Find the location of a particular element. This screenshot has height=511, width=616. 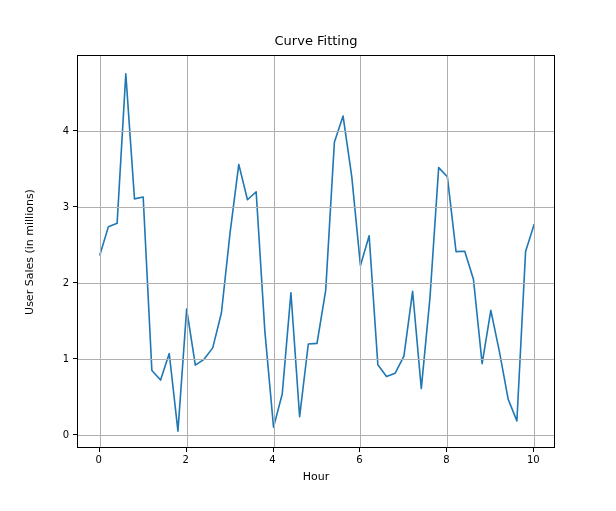

x-tick-label: 4 is located at coordinates (272, 460).